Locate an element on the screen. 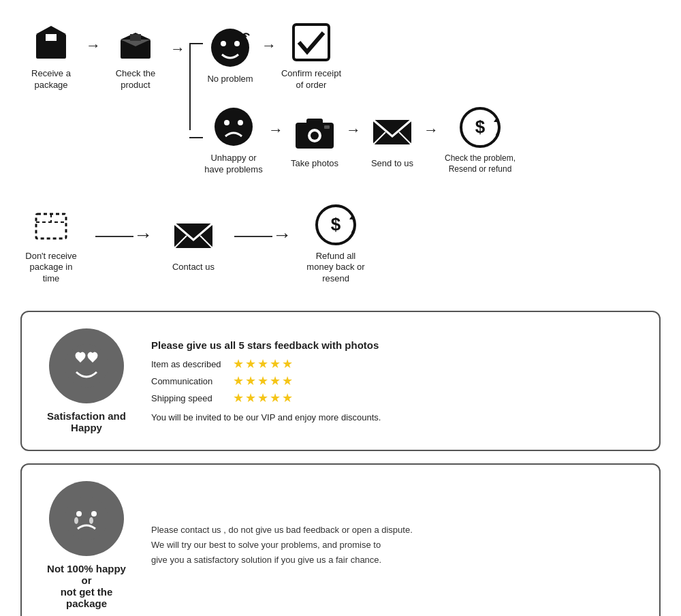 Image resolution: width=681 pixels, height=616 pixels. no-problem-node: No problem is located at coordinates (230, 56).